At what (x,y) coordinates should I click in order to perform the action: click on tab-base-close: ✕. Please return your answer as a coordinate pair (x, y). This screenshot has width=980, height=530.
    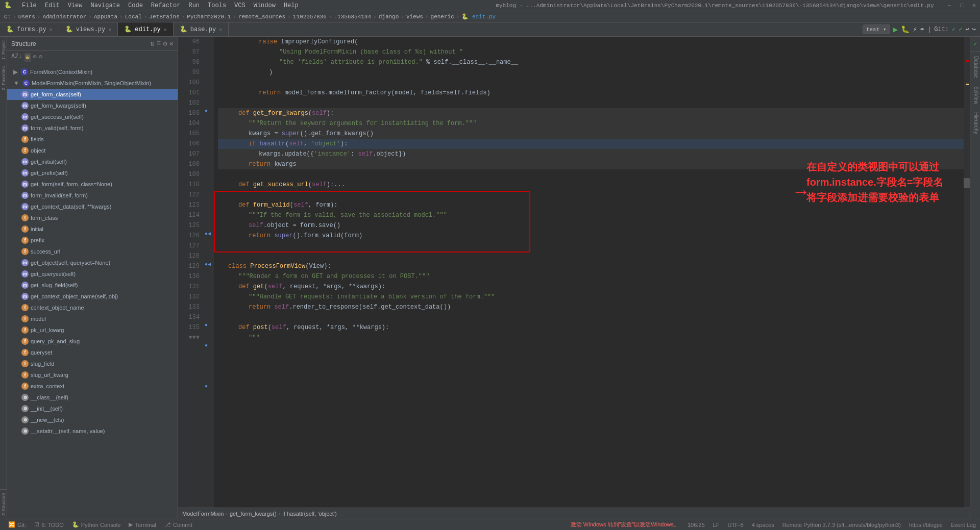
    Looking at the image, I should click on (220, 30).